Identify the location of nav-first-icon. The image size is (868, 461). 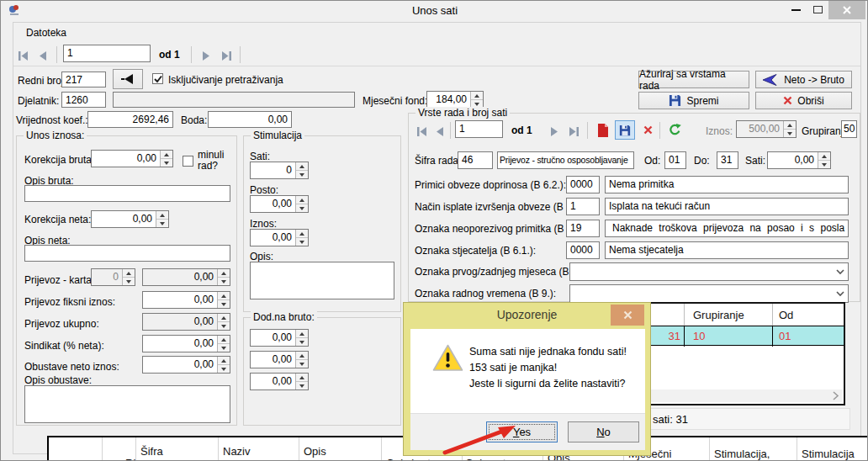
(23, 56).